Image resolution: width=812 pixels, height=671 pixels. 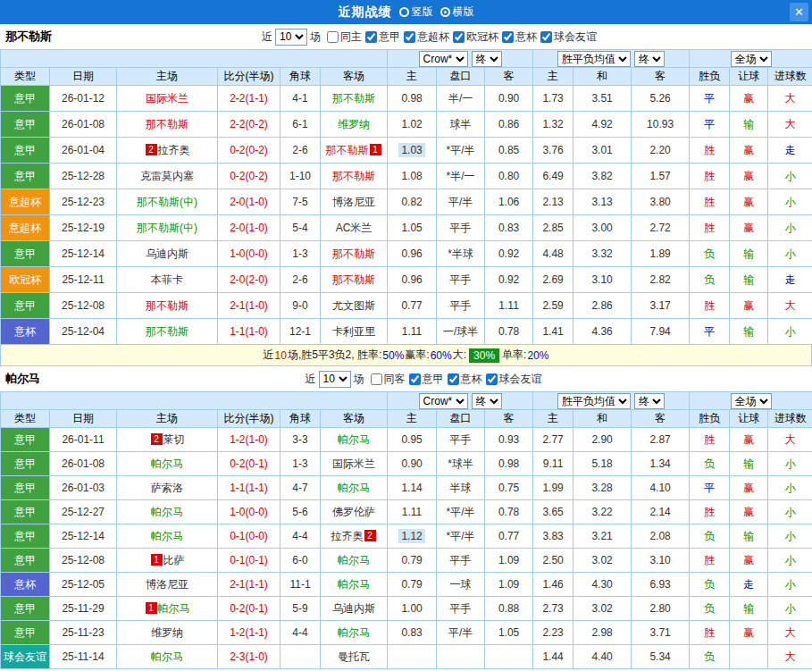 I want to click on column-header: 客, so click(x=661, y=77).